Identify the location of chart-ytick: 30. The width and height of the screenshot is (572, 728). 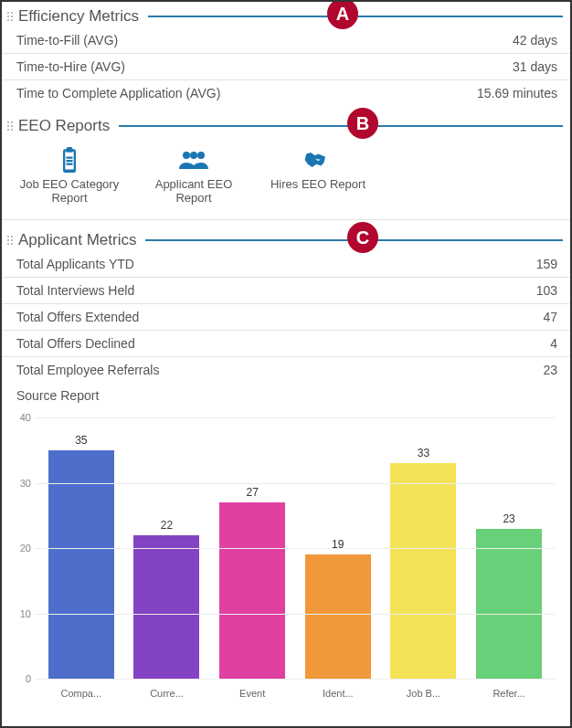
(21, 483).